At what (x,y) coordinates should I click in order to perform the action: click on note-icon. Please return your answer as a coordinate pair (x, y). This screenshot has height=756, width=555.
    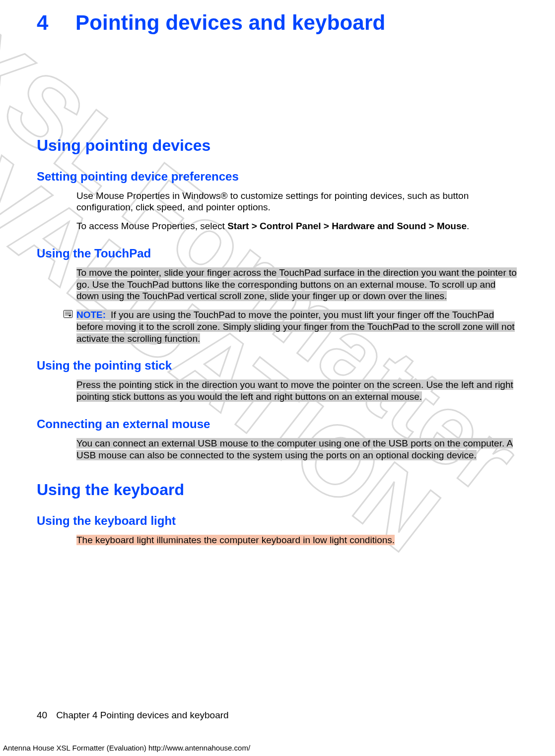
    Looking at the image, I should click on (68, 314).